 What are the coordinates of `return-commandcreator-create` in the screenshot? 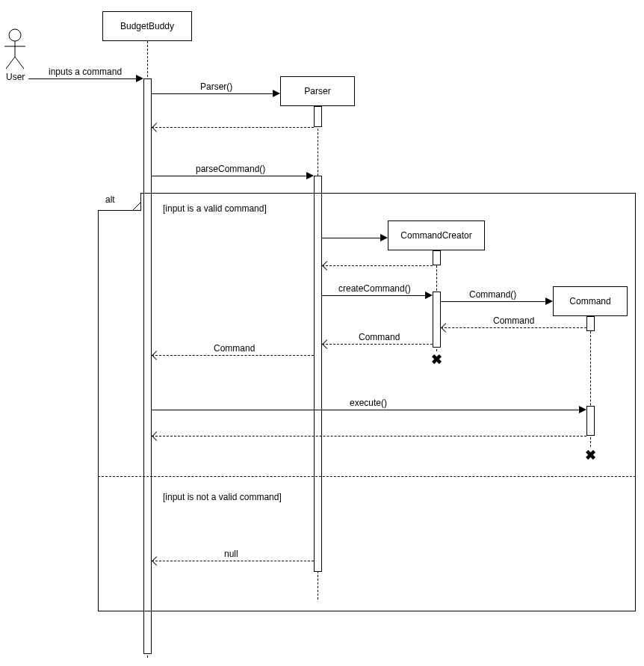 It's located at (377, 266).